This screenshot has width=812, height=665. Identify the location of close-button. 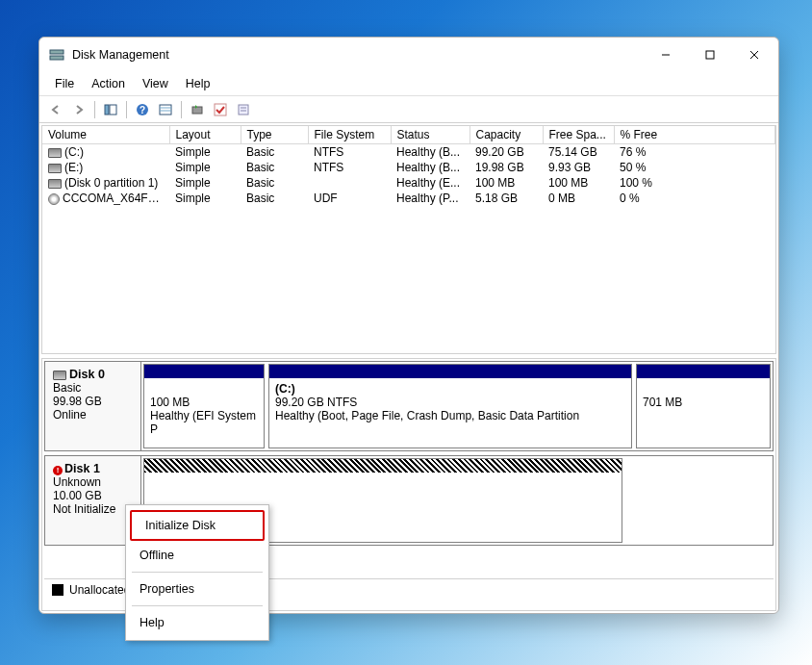
(754, 55).